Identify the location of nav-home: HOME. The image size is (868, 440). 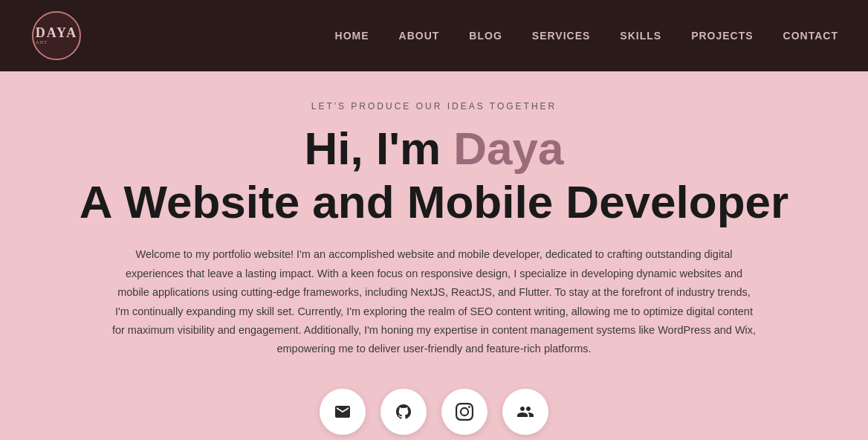
(352, 36).